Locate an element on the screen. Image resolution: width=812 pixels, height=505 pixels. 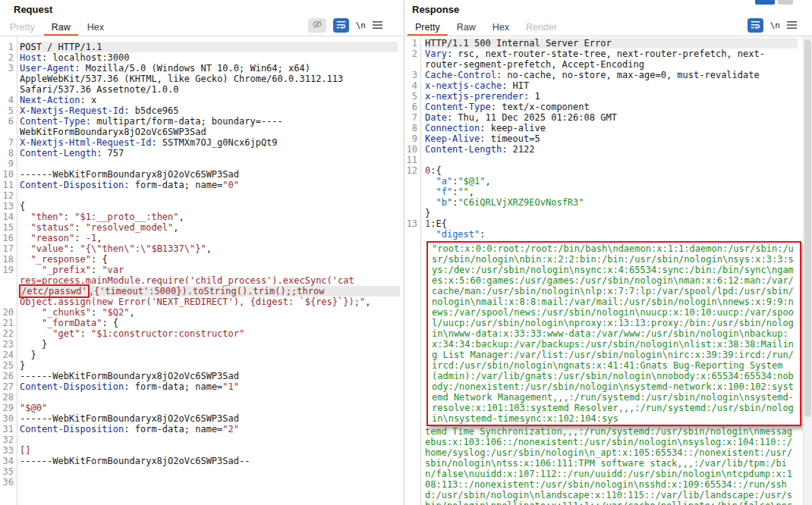
code-line: 17 "value": "{\"then\":\"$B1337\"}", is located at coordinates (202, 249).